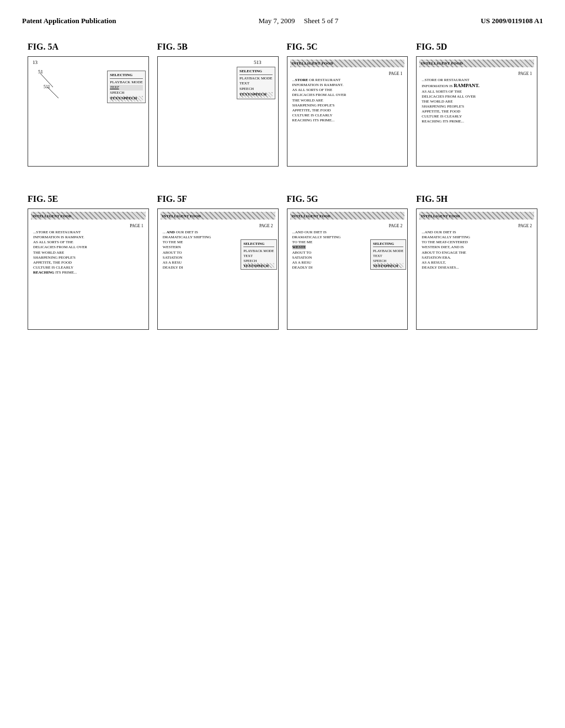  I want to click on fig-5e-title: FIG. 5E, so click(88, 199).